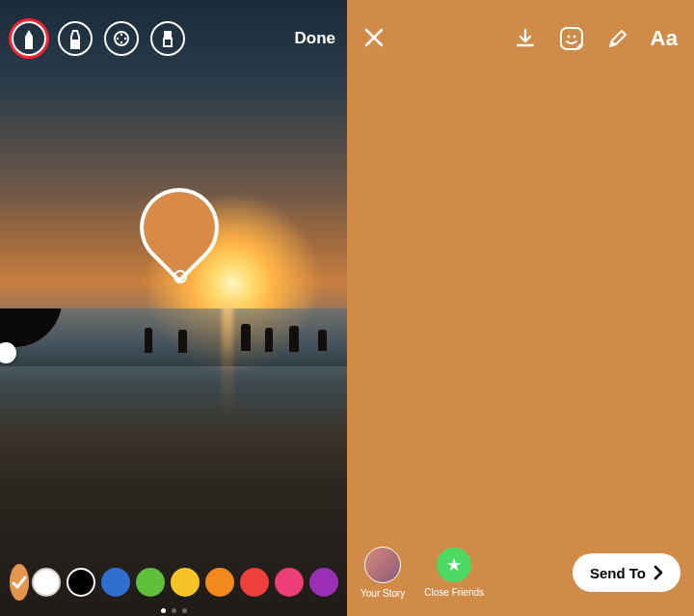  I want to click on pen-tool-button, so click(29, 39).